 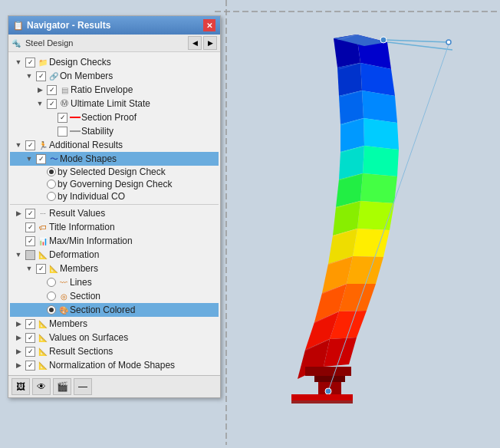 What do you see at coordinates (114, 145) in the screenshot?
I see `tree-item-additional-results: ▼ 🏃 Additional Results` at bounding box center [114, 145].